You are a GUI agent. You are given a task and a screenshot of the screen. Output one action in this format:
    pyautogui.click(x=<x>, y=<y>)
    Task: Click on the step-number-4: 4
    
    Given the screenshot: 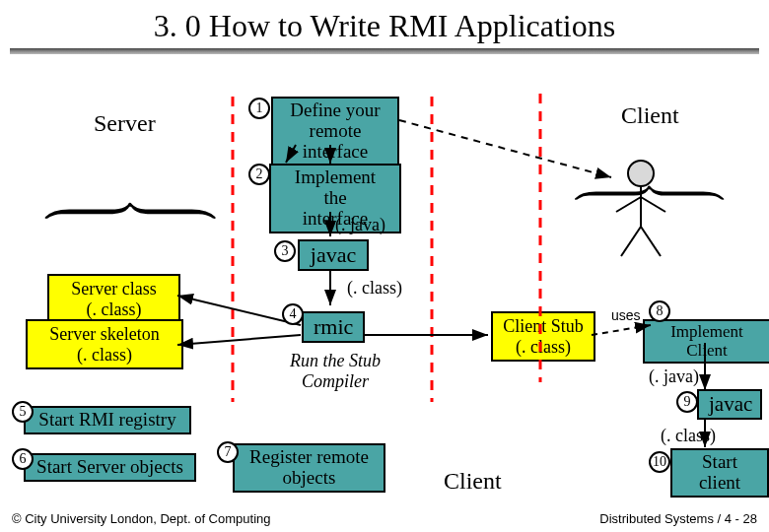 What is the action you would take?
    pyautogui.click(x=293, y=314)
    